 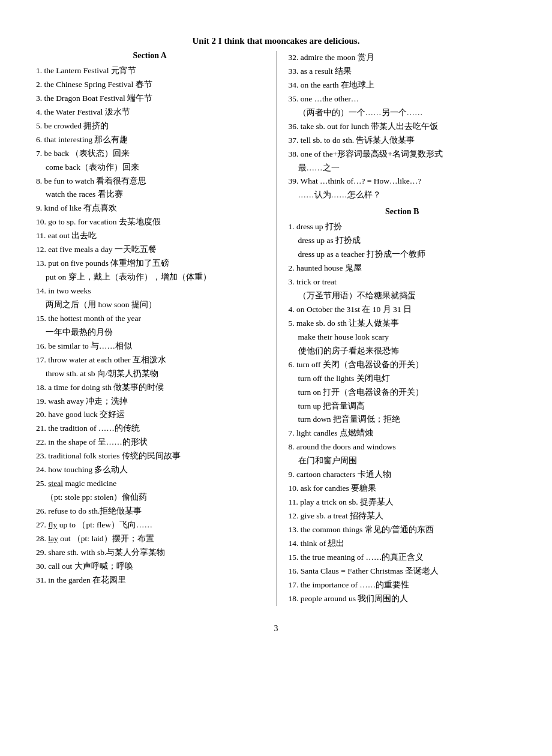 What do you see at coordinates (150, 126) in the screenshot?
I see `list-item: 5. be crowded 拥挤的` at bounding box center [150, 126].